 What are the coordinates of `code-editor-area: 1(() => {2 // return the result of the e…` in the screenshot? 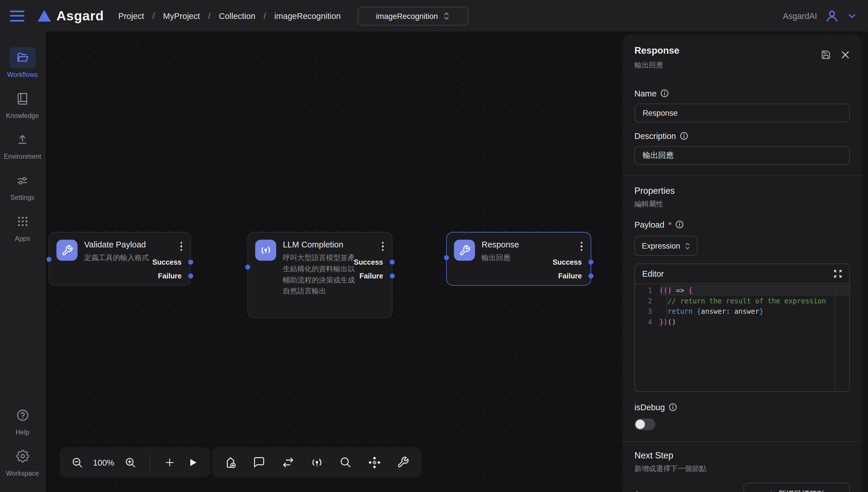 It's located at (742, 305).